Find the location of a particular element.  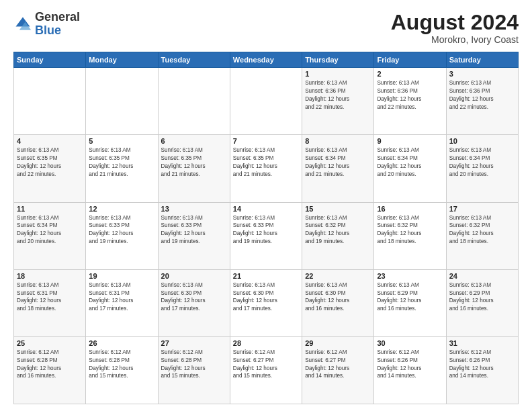

logo-blue: Blue is located at coordinates (48, 30).